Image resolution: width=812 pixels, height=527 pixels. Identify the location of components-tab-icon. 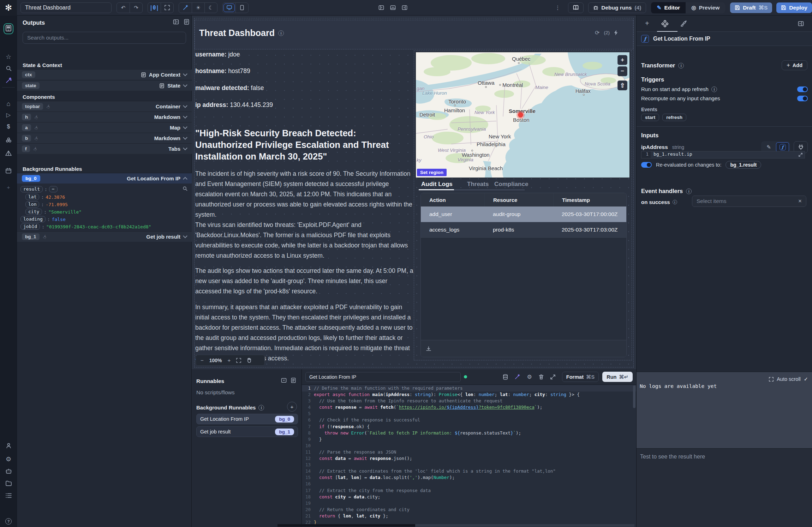
(665, 24).